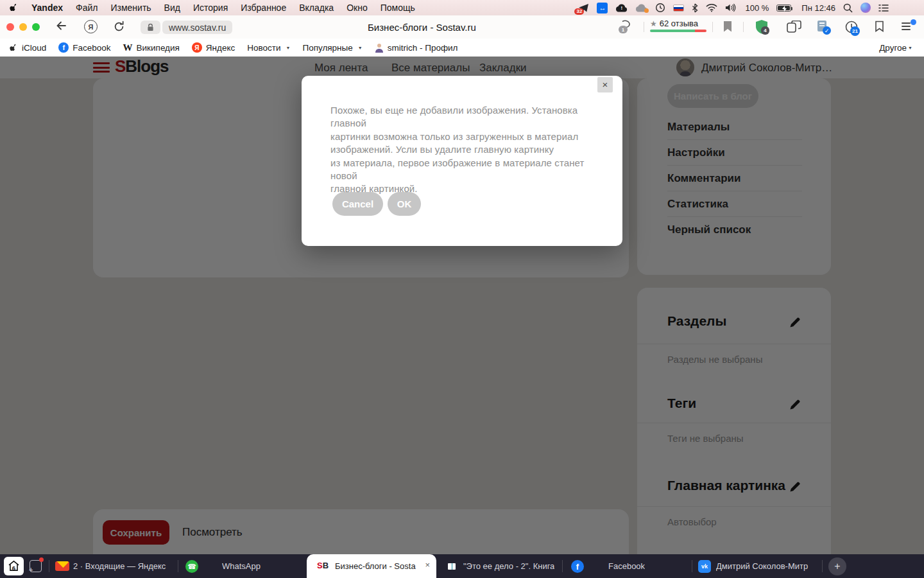 This screenshot has width=924, height=578. I want to click on bookmark-folder-popular: Популярные▼, so click(332, 48).